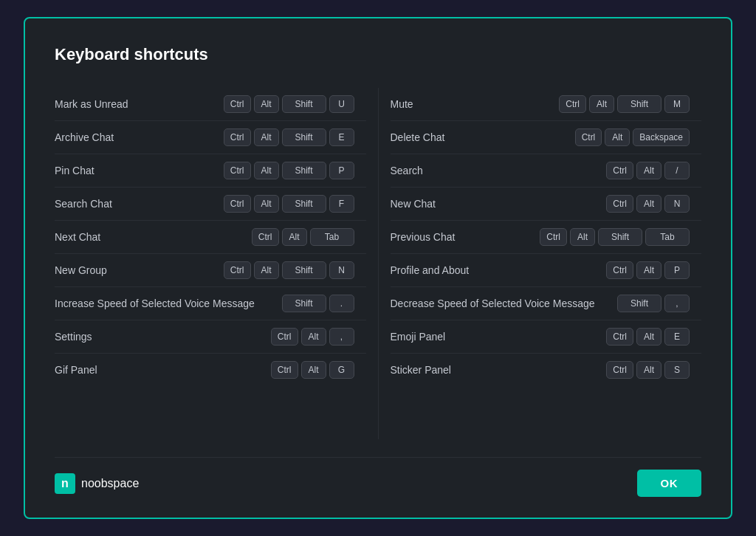 The width and height of the screenshot is (756, 536). Describe the element at coordinates (653, 303) in the screenshot. I see `shortcut-keys: Shift,` at that location.